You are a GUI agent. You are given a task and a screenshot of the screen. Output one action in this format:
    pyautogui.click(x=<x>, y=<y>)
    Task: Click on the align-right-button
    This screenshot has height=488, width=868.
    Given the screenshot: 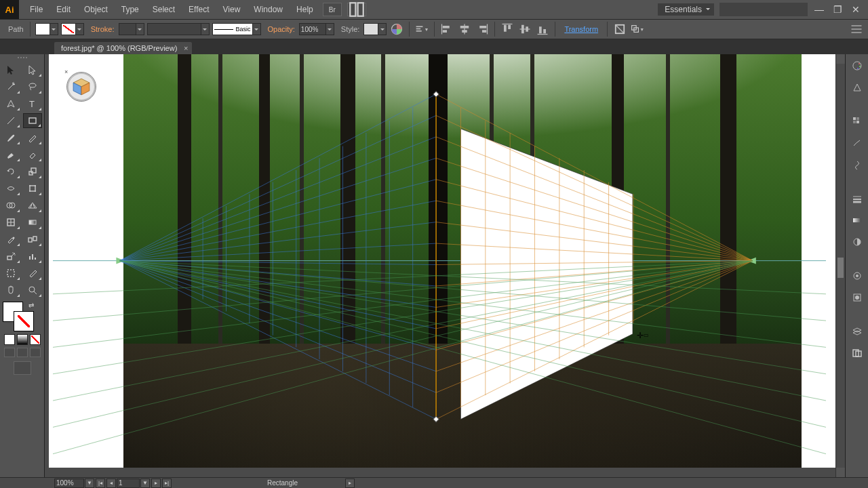 What is the action you would take?
    pyautogui.click(x=482, y=29)
    